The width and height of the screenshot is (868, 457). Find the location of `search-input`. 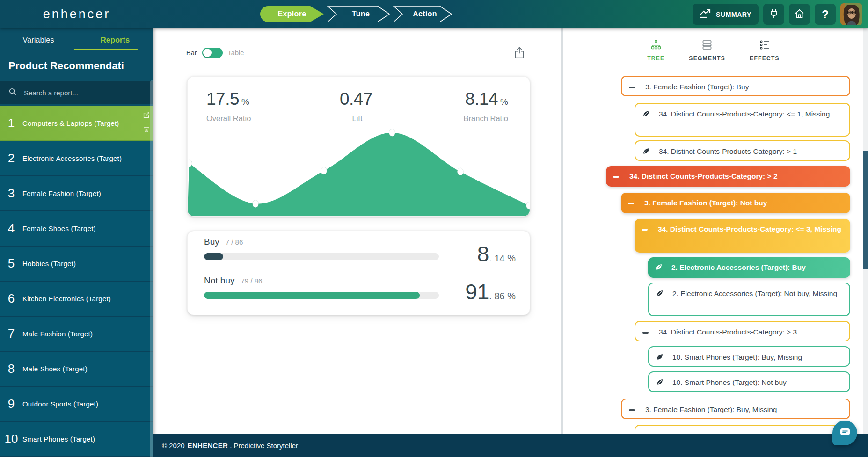

search-input is located at coordinates (84, 93).